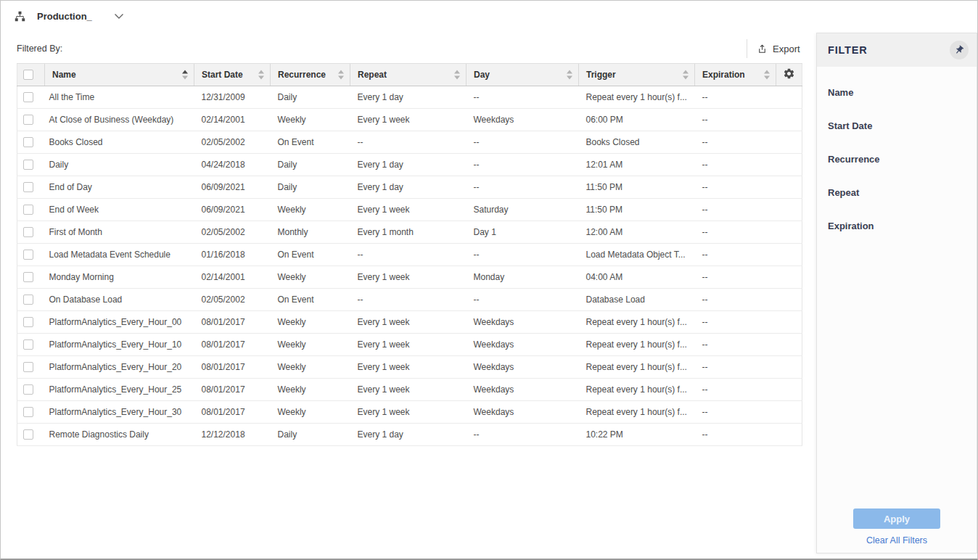 The height and width of the screenshot is (560, 978). I want to click on cell-start-date: 02/05/2002, so click(232, 142).